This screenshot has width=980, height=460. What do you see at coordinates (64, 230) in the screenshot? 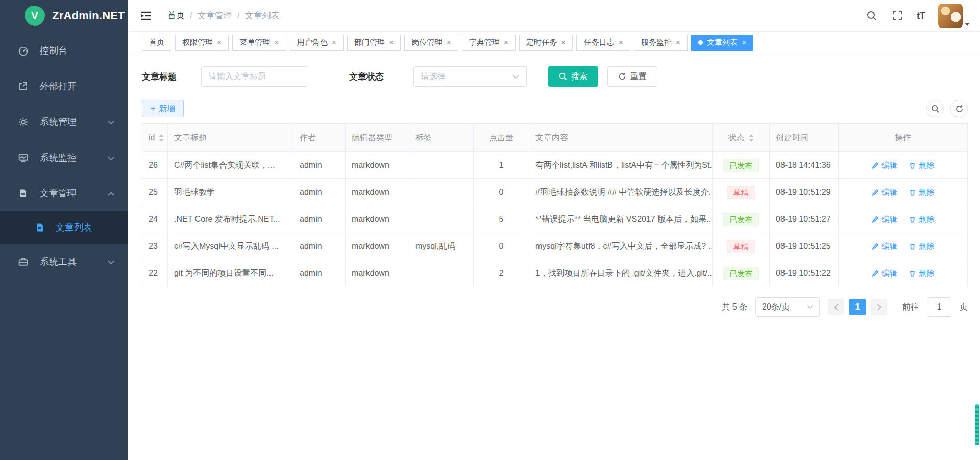
I see `sidebar: V ZrAdmin.NET 控制台 外部打开 系统管理` at bounding box center [64, 230].